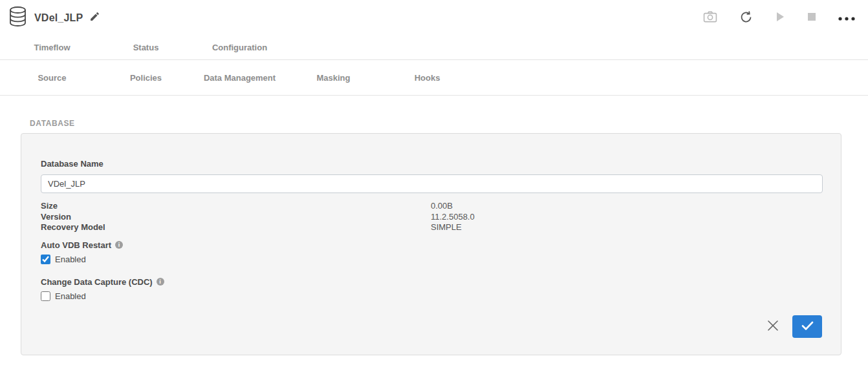 The height and width of the screenshot is (365, 868). What do you see at coordinates (58, 18) in the screenshot?
I see `page-title: VDel_JLP` at bounding box center [58, 18].